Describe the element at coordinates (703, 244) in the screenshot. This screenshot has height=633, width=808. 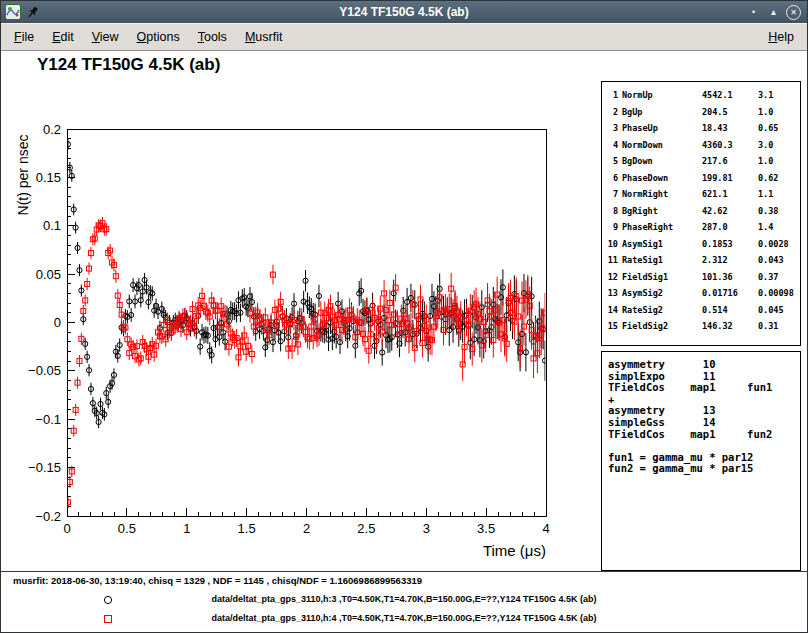
I see `parameter-row-AsymSig1: 10AsymSig10.18530.0028` at that location.